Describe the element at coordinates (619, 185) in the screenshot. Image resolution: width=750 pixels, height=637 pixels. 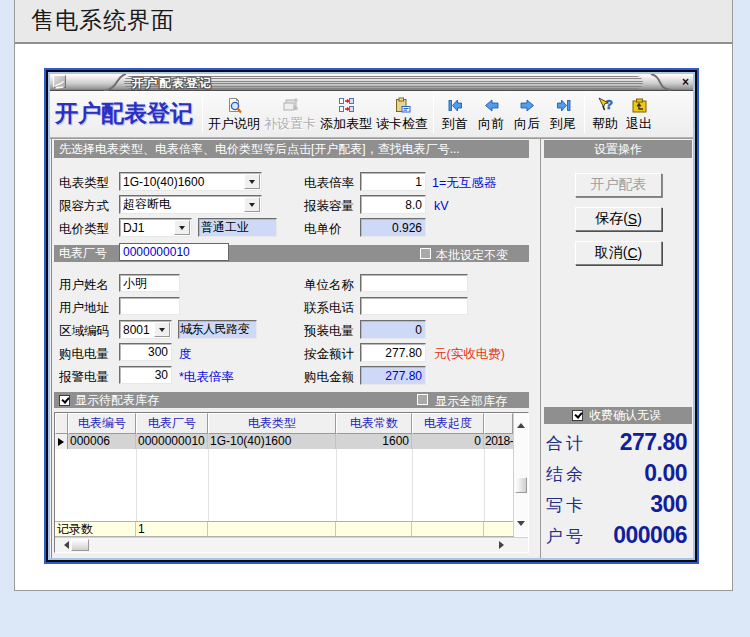
I see `open-account-button-label: 开户配表` at that location.